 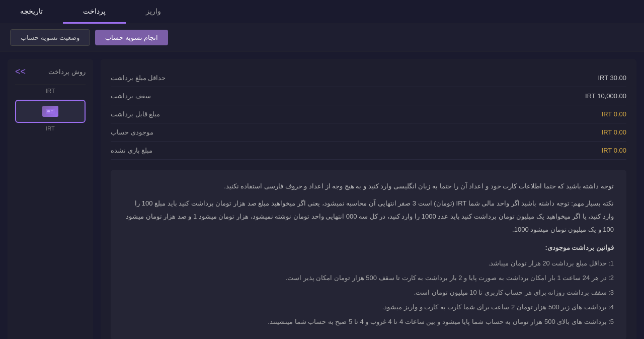 What do you see at coordinates (132, 37) in the screenshot?
I see `anjam-tasvieh-button: انجام تسویه حساب` at bounding box center [132, 37].